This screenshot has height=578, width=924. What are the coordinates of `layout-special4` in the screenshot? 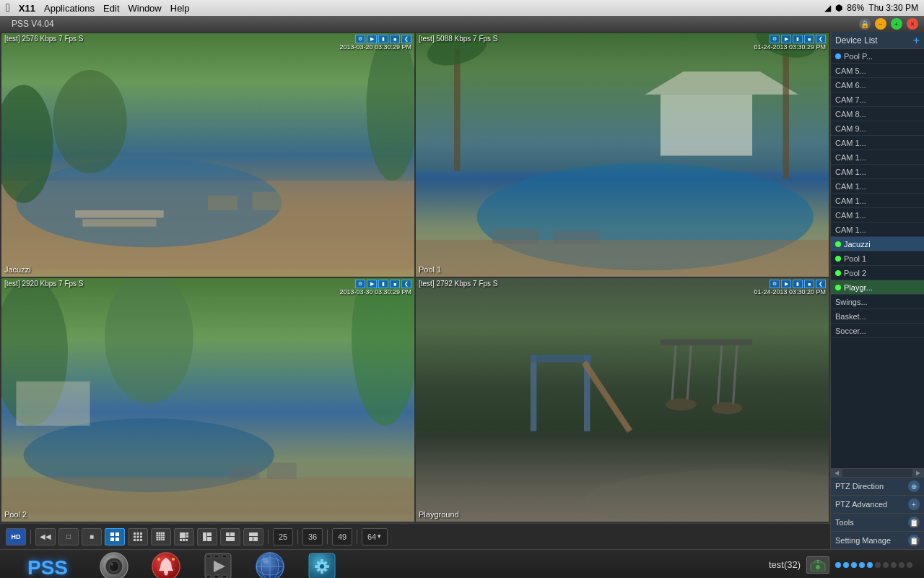 It's located at (253, 537).